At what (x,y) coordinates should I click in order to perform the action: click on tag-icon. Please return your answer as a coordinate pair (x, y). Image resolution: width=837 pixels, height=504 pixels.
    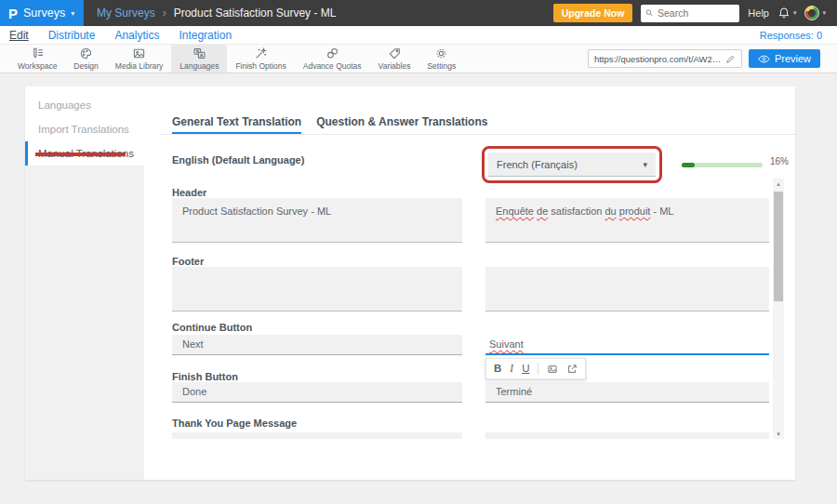
    Looking at the image, I should click on (394, 54).